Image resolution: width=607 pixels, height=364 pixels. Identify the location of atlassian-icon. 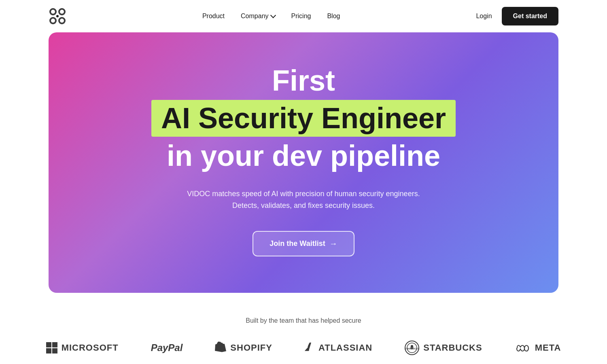
(310, 348).